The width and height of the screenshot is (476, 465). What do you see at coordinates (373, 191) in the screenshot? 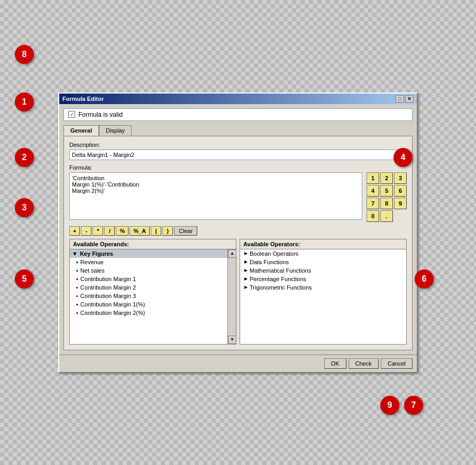
I see `num-4-button: 4` at bounding box center [373, 191].